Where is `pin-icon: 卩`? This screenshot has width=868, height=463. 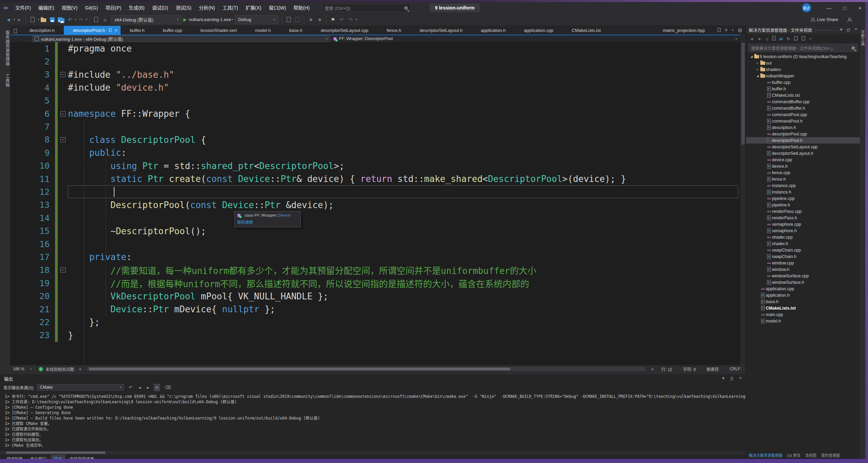 pin-icon: 卩 is located at coordinates (732, 379).